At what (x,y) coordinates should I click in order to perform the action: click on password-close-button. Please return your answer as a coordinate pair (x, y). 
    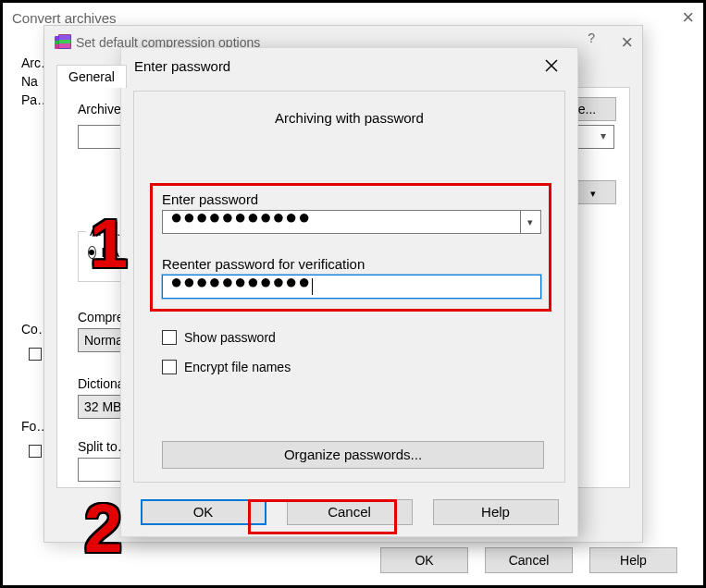
    Looking at the image, I should click on (551, 66).